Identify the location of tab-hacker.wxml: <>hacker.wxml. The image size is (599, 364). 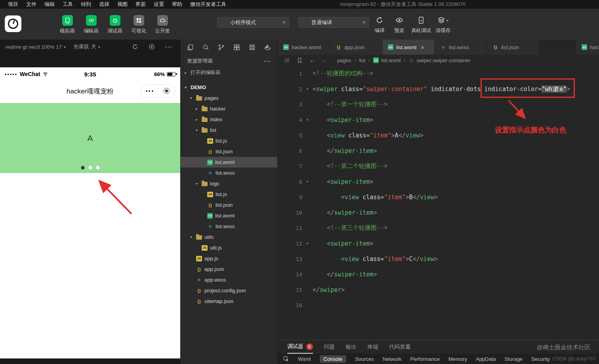
(304, 47).